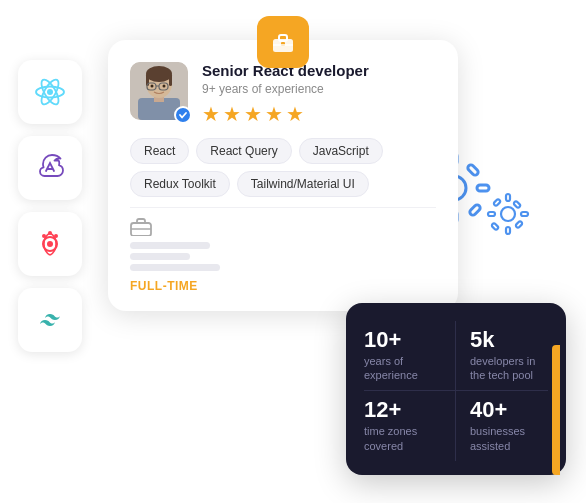 Image resolution: width=586 pixels, height=503 pixels. I want to click on sidebar, so click(50, 206).